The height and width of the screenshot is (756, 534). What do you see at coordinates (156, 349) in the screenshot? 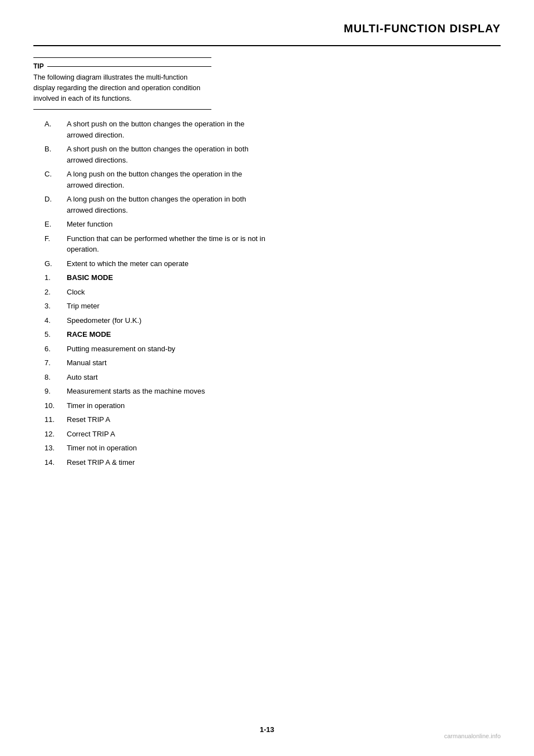
I see `list-item: 6.Putting measurement on stand-by` at bounding box center [156, 349].